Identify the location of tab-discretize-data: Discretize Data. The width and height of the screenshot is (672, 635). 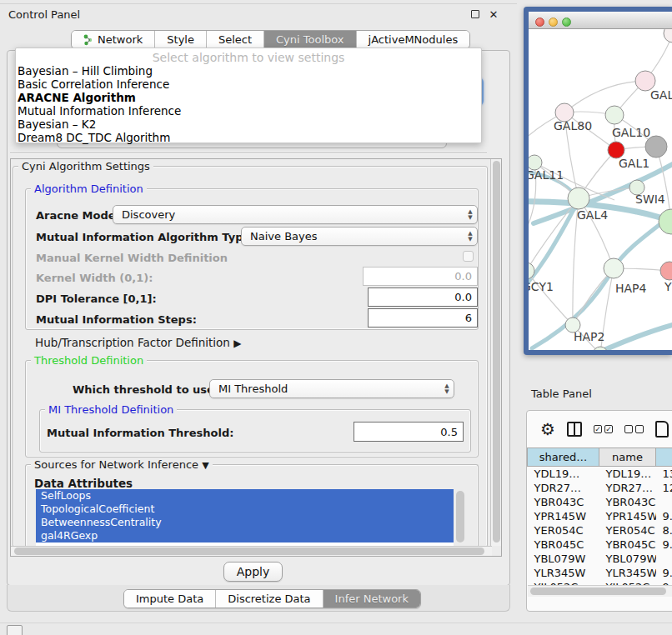
(269, 598).